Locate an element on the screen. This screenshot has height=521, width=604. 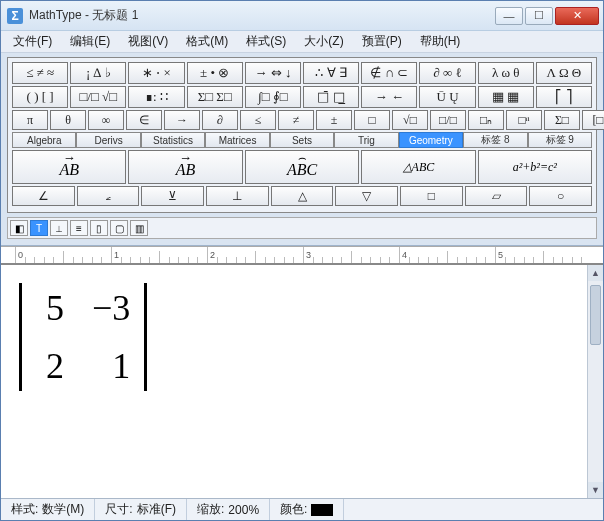
menu-1: 编辑(E) is located at coordinates (90, 42).